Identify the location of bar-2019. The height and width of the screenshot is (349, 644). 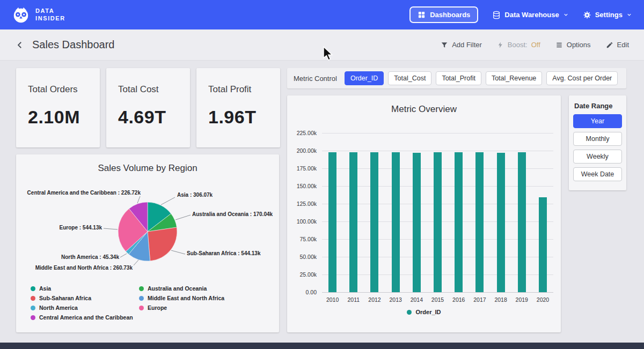
(522, 222).